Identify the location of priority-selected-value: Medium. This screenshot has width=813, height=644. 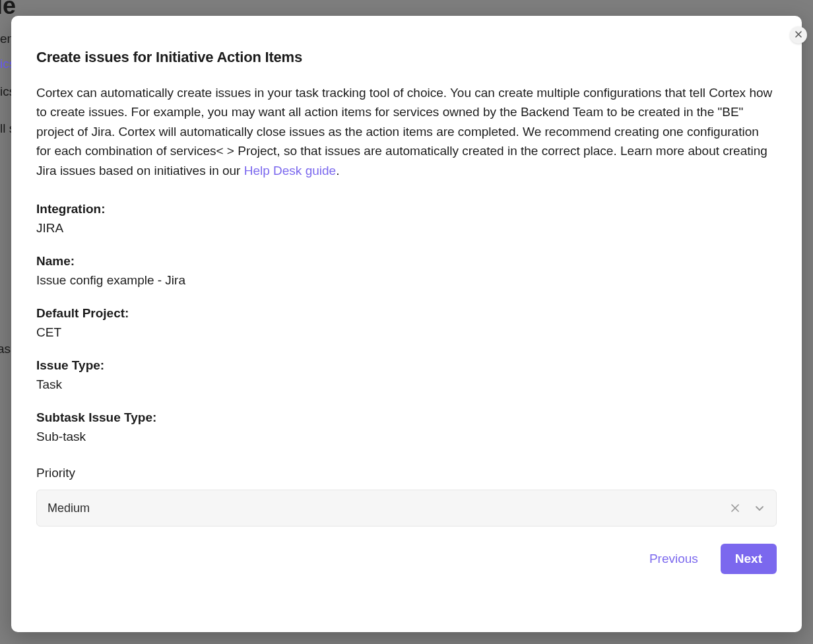
(389, 508).